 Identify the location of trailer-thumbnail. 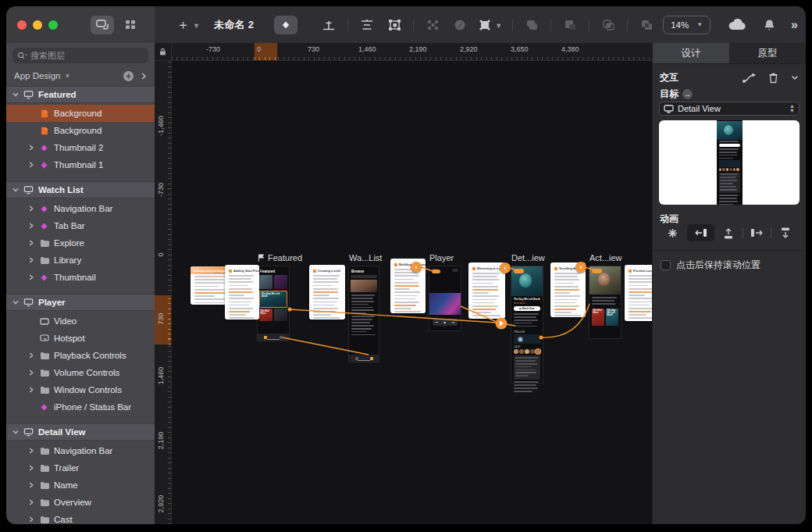
(527, 339).